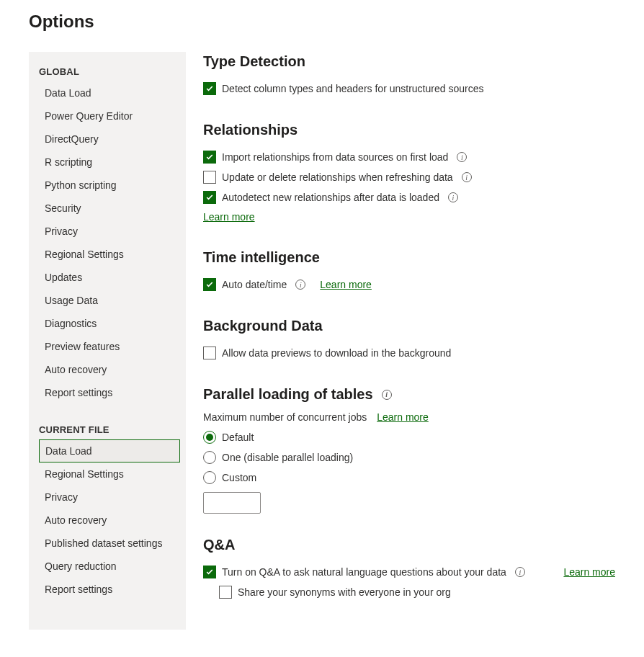  What do you see at coordinates (403, 417) in the screenshot?
I see `link-parallel-learn-more: Learn more` at bounding box center [403, 417].